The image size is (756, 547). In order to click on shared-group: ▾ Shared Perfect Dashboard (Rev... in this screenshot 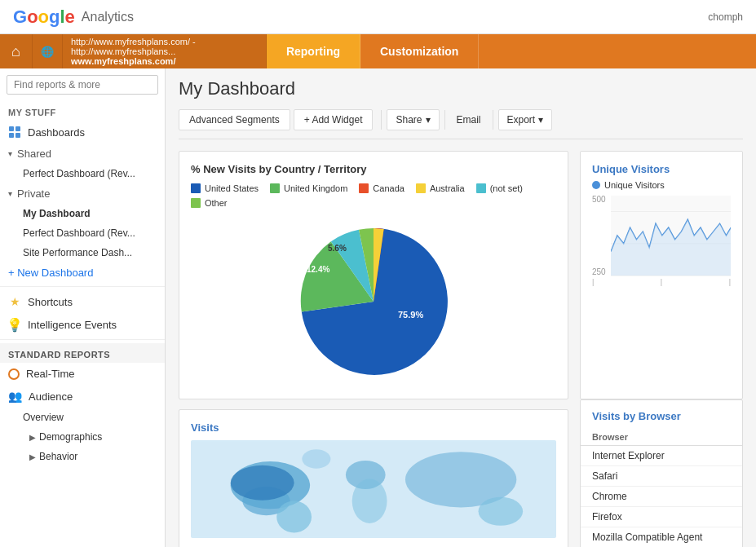, I will do `click(82, 163)`.